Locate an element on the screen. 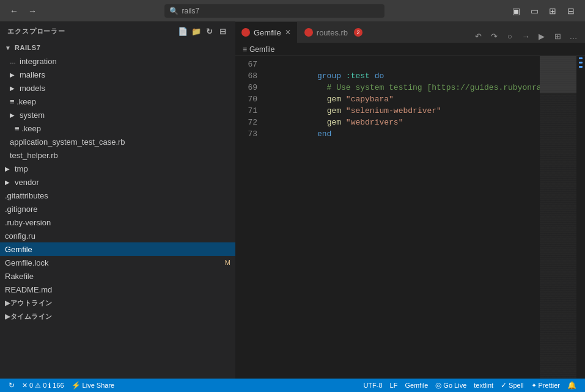  minimap-slider is located at coordinates (558, 74).